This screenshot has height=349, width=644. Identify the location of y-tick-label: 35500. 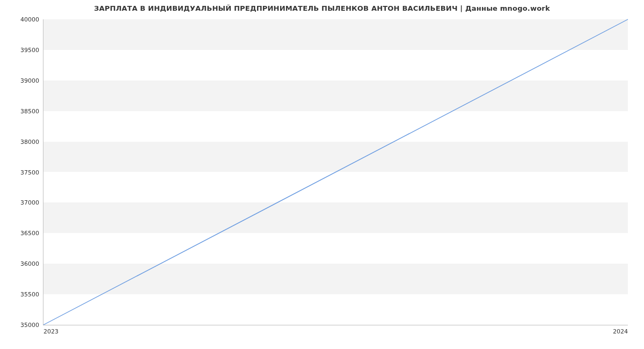
(32, 294).